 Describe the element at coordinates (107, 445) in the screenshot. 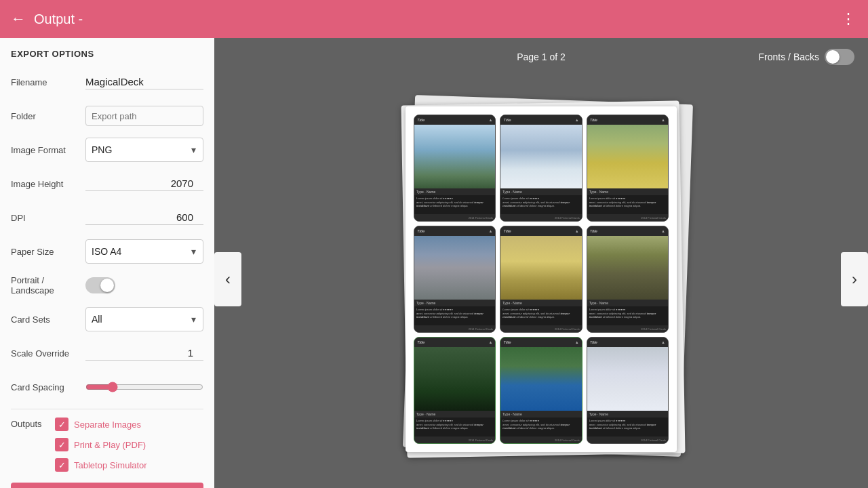

I see `outputs-row: Outputs ✓ Separate Images ✓ Print & Play…` at that location.